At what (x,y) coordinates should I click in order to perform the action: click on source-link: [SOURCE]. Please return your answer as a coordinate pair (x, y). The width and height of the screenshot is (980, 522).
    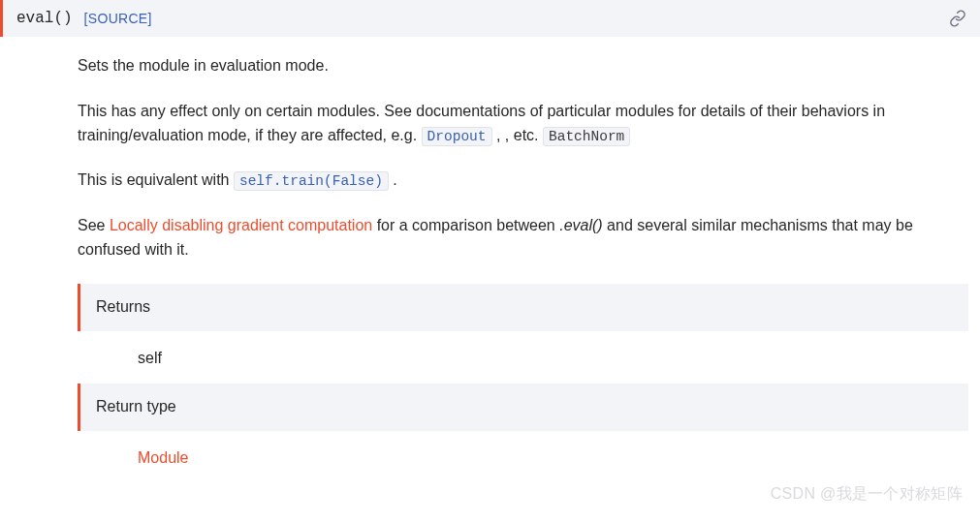
    Looking at the image, I should click on (118, 18).